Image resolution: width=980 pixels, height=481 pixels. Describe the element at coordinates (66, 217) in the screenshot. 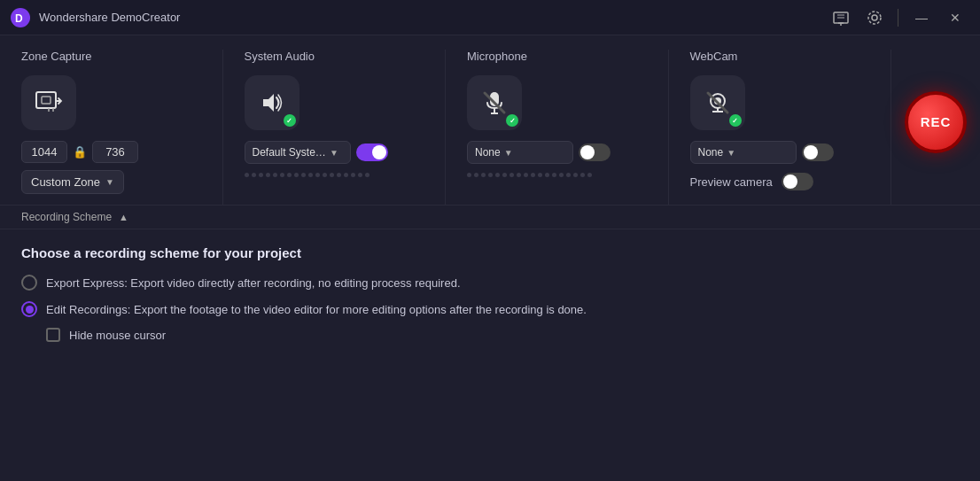

I see `recording-scheme-label: Recording Scheme` at that location.